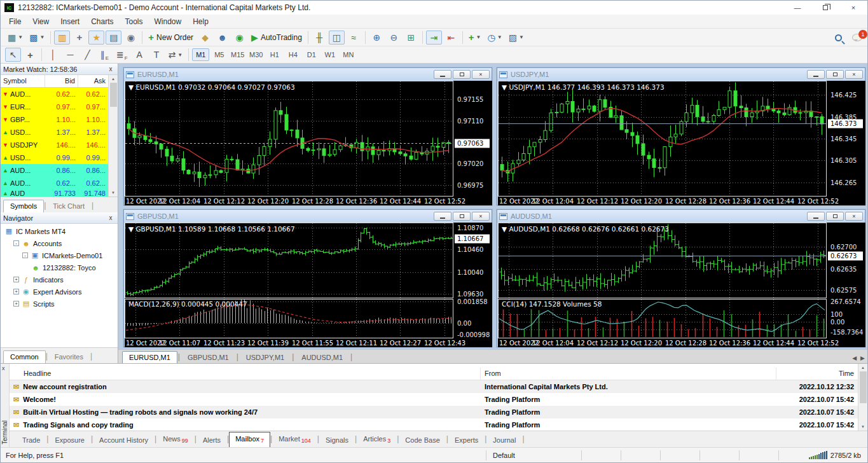  Describe the element at coordinates (69, 440) in the screenshot. I see `terminal-tab-exposure: Exposure` at that location.